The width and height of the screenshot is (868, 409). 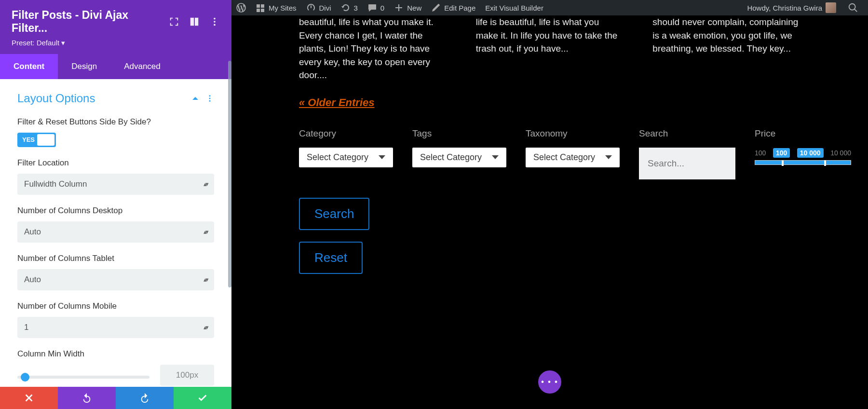 What do you see at coordinates (194, 22) in the screenshot?
I see `columns-icon` at bounding box center [194, 22].